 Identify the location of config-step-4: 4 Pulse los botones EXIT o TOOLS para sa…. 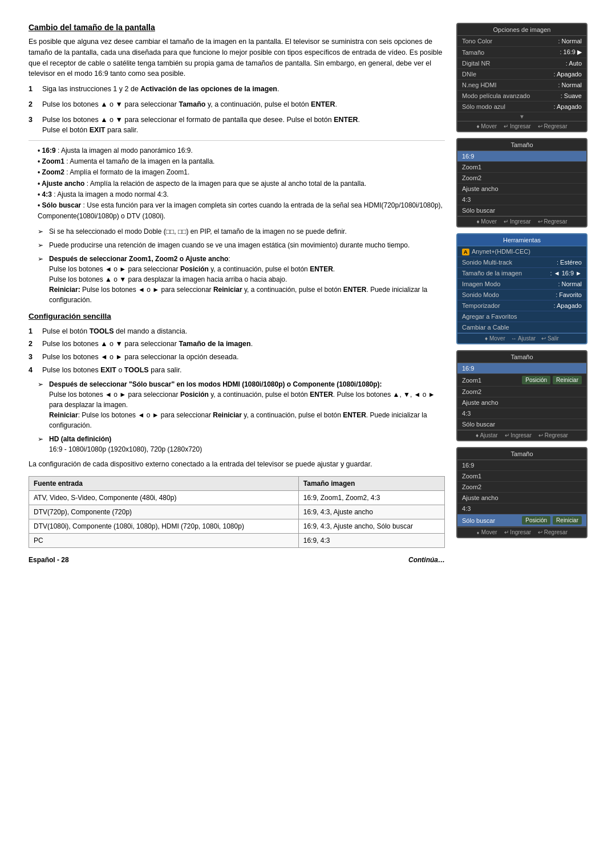
(237, 371).